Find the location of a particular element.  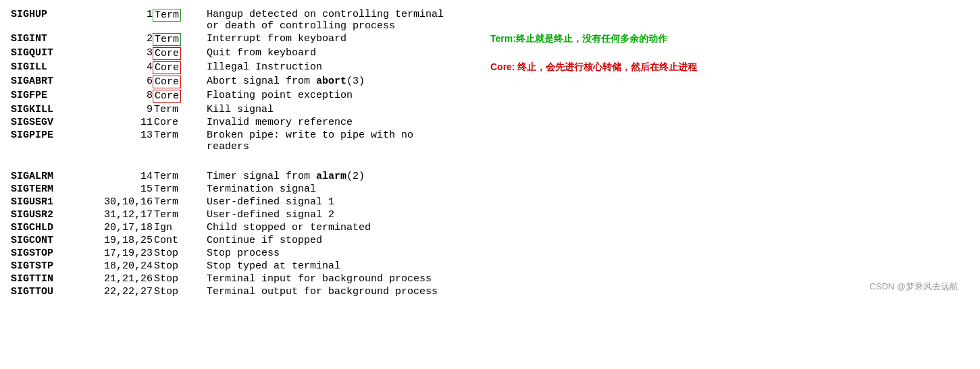

signal-name: SIGUSR2 is located at coordinates (51, 215).